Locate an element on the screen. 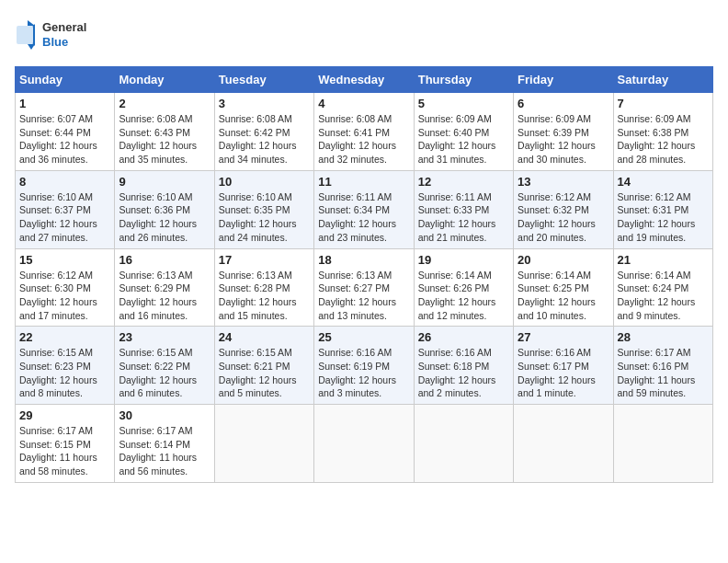 This screenshot has height=563, width=728. day-number: 3 is located at coordinates (265, 103).